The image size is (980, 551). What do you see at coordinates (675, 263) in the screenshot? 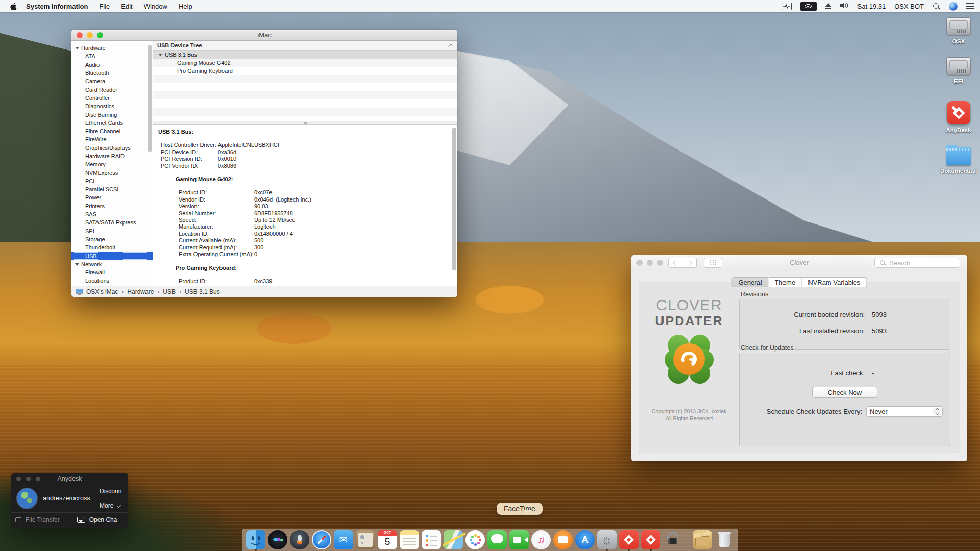
I see `back-button` at bounding box center [675, 263].